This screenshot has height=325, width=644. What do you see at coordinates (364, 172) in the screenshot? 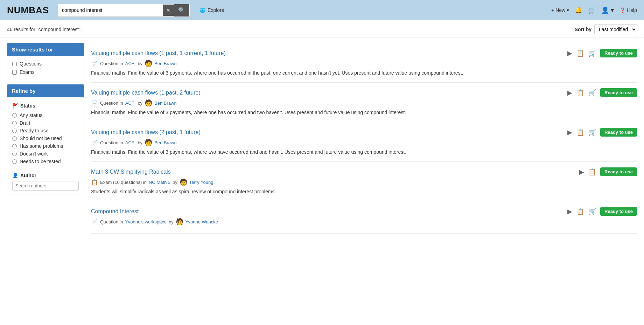
I see `result-header: Math 3 CW Simplifying Radicals ▶ 📋 Ready…` at bounding box center [364, 172].